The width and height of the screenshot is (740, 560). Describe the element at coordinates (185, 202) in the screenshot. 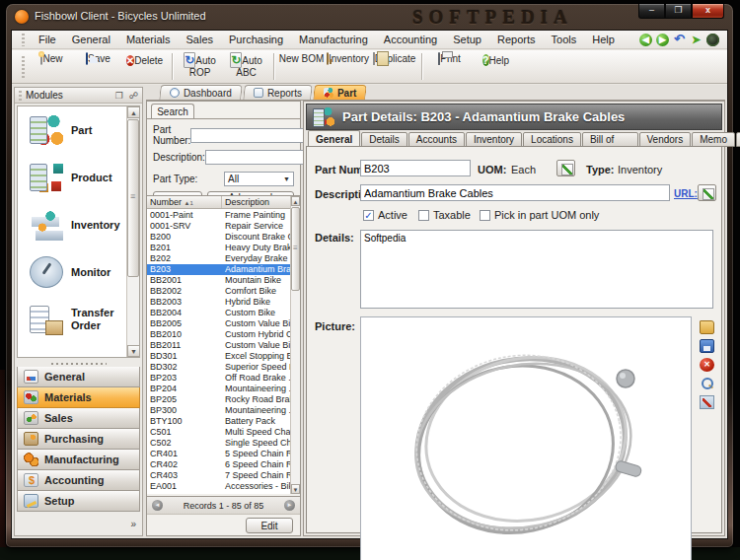

I see `column-header-number: Number ▲1` at that location.